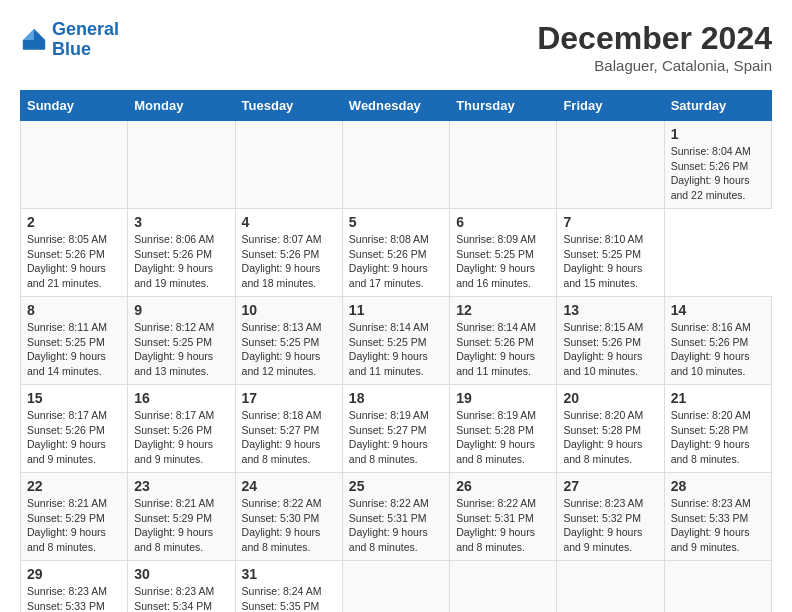 This screenshot has width=792, height=612. Describe the element at coordinates (74, 429) in the screenshot. I see `calendar-cell: 15Sunrise: 8:17 AMSunset: 5:26 PMDayligh…` at that location.